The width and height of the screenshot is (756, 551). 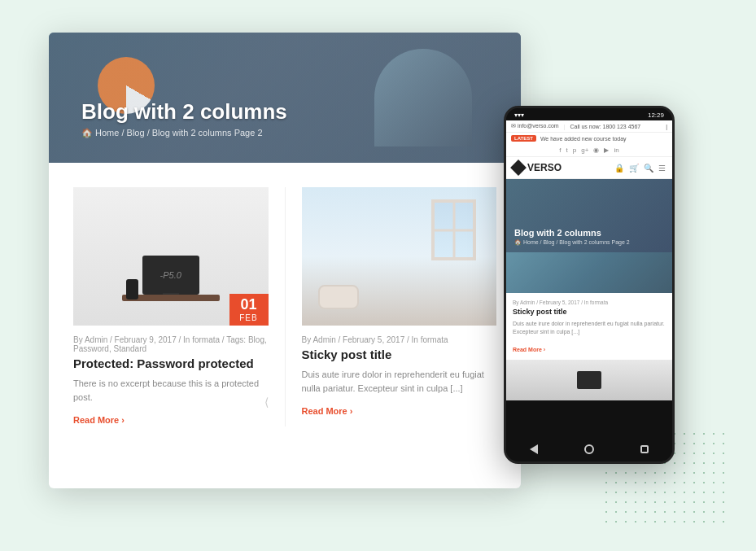 I want to click on mobile-second-post-image, so click(x=589, y=380).